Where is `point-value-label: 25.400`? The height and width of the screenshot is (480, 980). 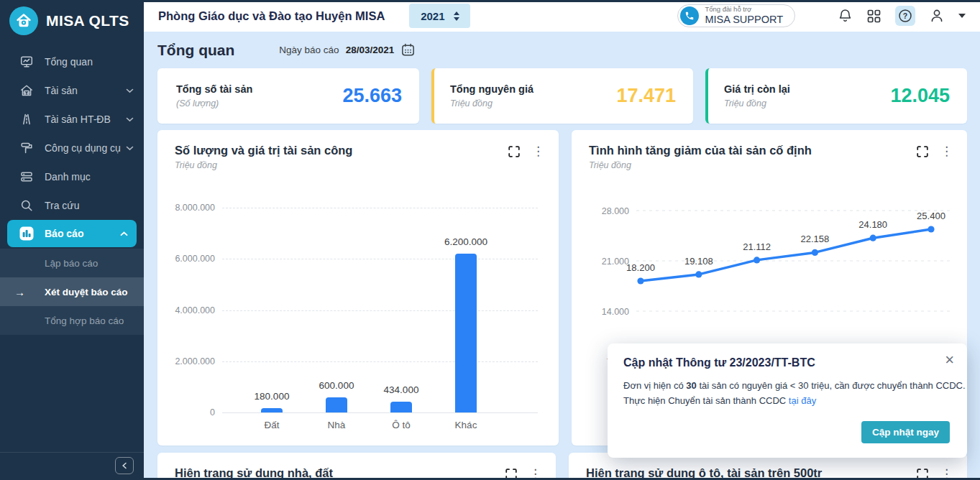 point-value-label: 25.400 is located at coordinates (931, 216).